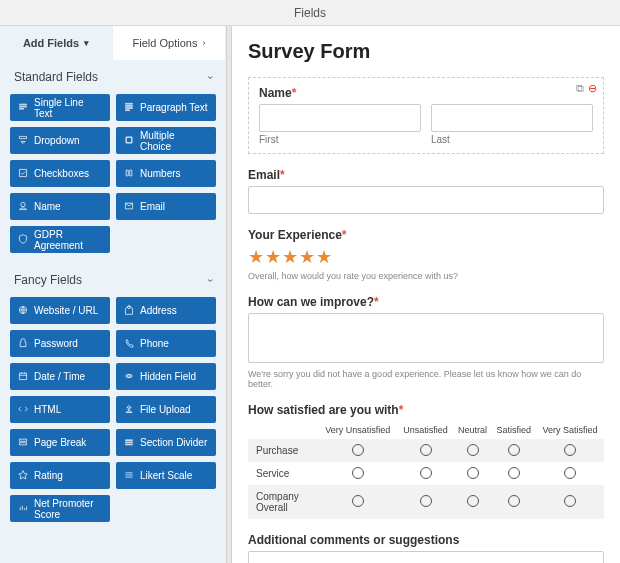 Image resolution: width=620 pixels, height=563 pixels. I want to click on field-type-label: Email, so click(152, 206).